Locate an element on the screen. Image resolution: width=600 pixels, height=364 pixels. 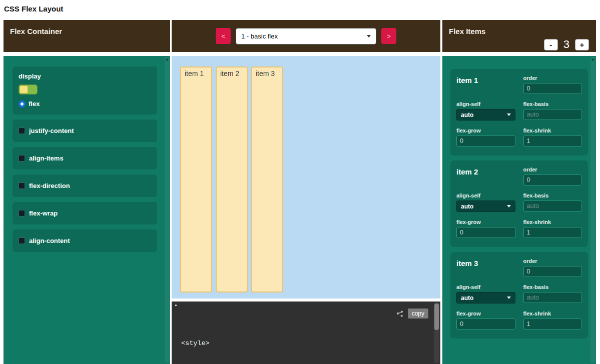
code-scrollbar is located at coordinates (436, 333).